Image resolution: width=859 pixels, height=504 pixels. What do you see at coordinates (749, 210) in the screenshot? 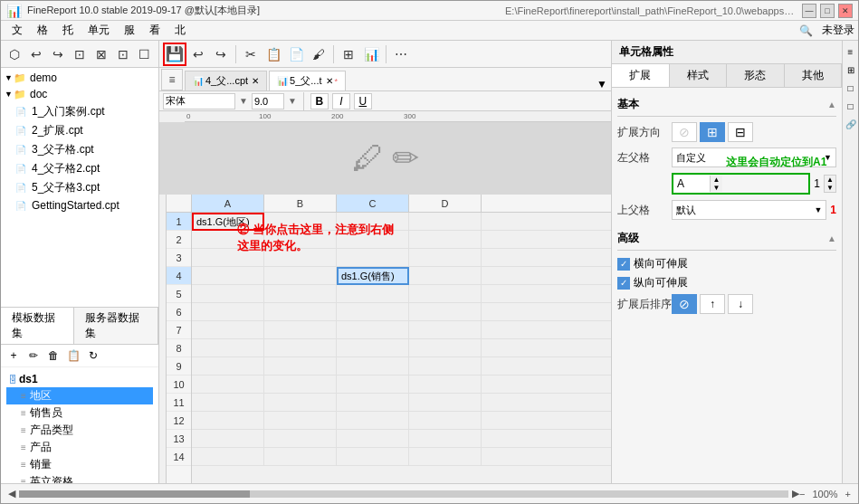
I see `top-parent-select: 默认 ▼` at bounding box center [749, 210].